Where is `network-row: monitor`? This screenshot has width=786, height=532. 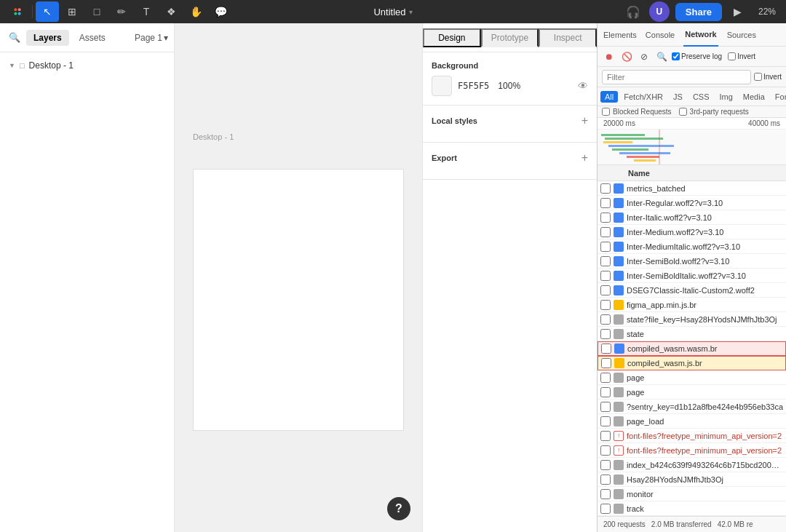 network-row: monitor is located at coordinates (691, 494).